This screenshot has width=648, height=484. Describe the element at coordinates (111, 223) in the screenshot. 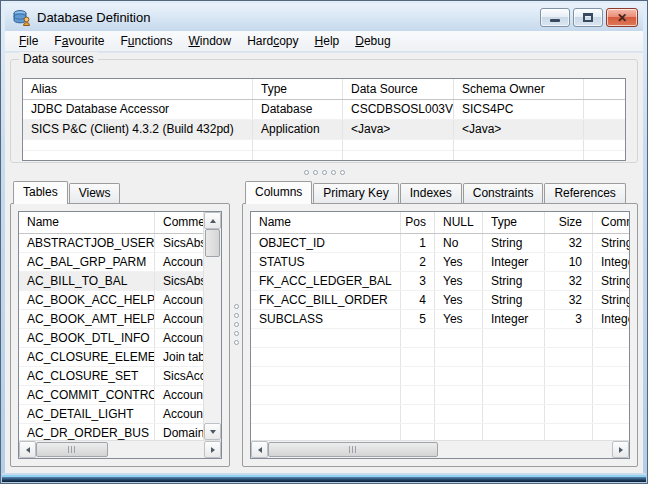

I see `tables-table-header: NameComment` at that location.